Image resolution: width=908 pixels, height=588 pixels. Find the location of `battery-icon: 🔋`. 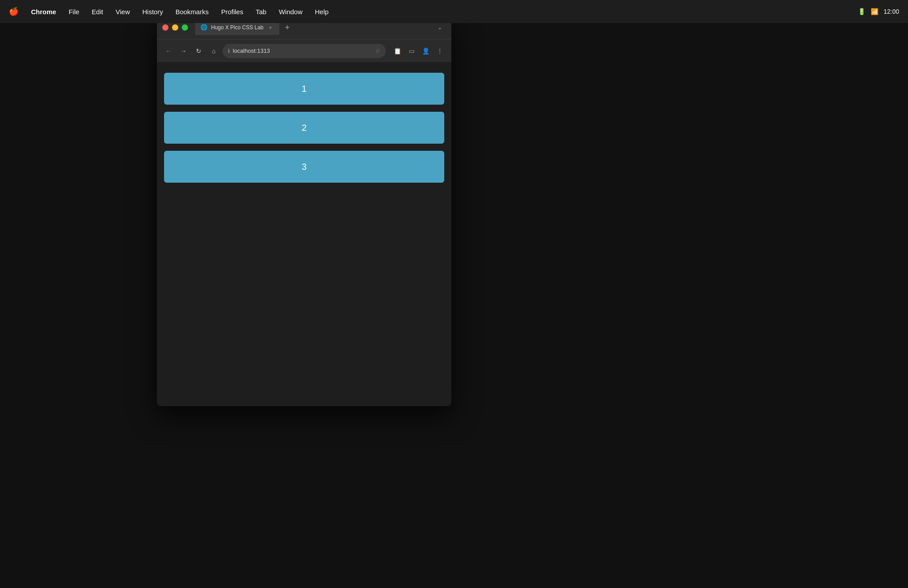

battery-icon: 🔋 is located at coordinates (862, 12).